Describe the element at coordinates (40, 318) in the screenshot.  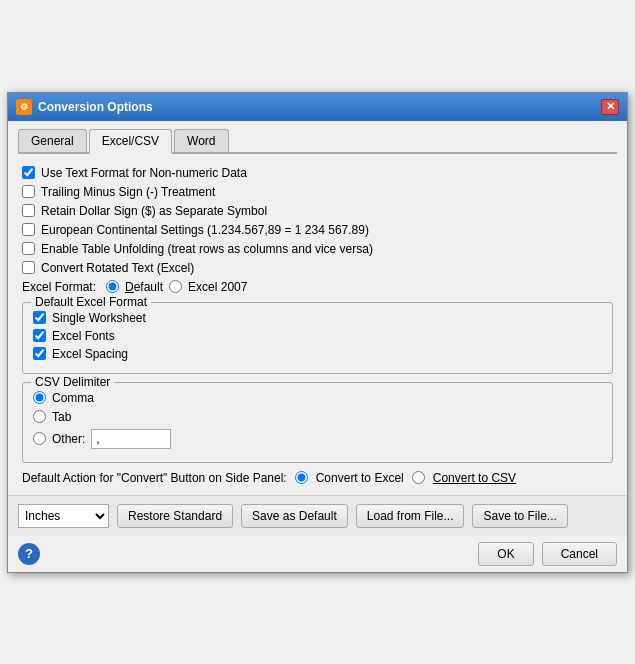
I see `checkbox-single-worksheet-input` at that location.